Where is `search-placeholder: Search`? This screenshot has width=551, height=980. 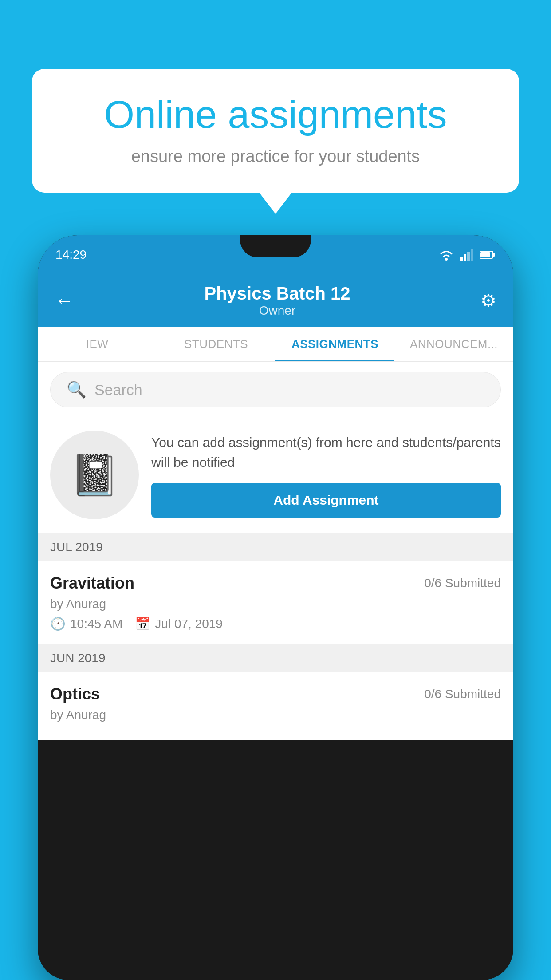
search-placeholder: Search is located at coordinates (118, 390).